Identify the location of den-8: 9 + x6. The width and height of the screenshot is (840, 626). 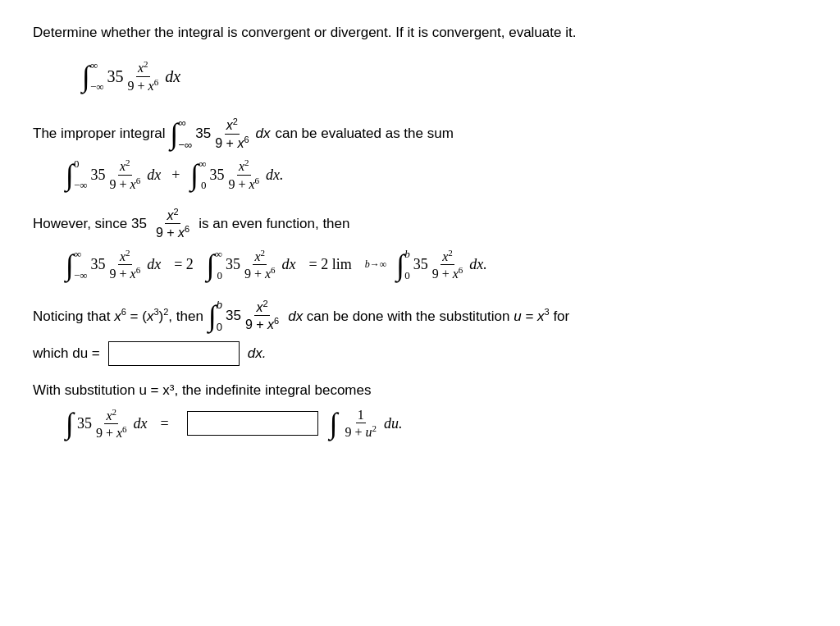
(262, 324).